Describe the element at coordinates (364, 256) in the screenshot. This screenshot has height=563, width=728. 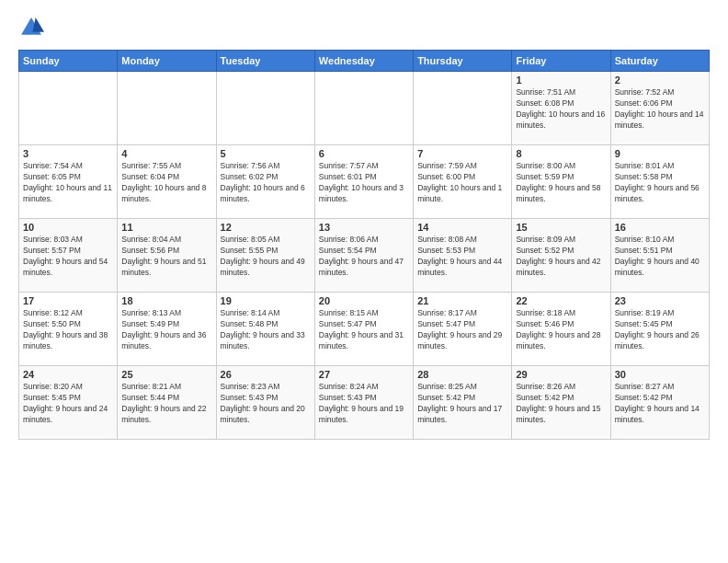
I see `calendar-cell: 13Sunrise: 8:06 AM Sunset: 5:54 PM Dayli…` at that location.